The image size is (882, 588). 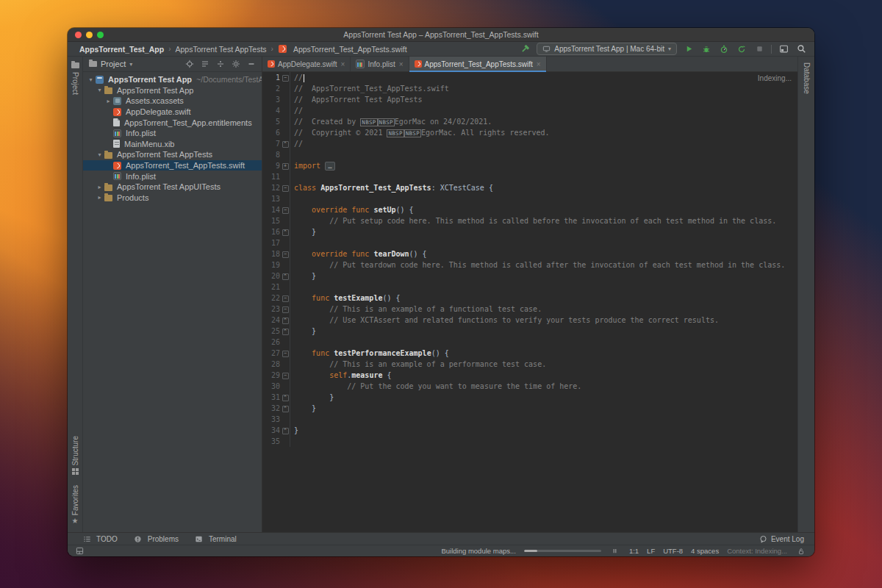 I want to click on code-text: //, so click(x=299, y=78).